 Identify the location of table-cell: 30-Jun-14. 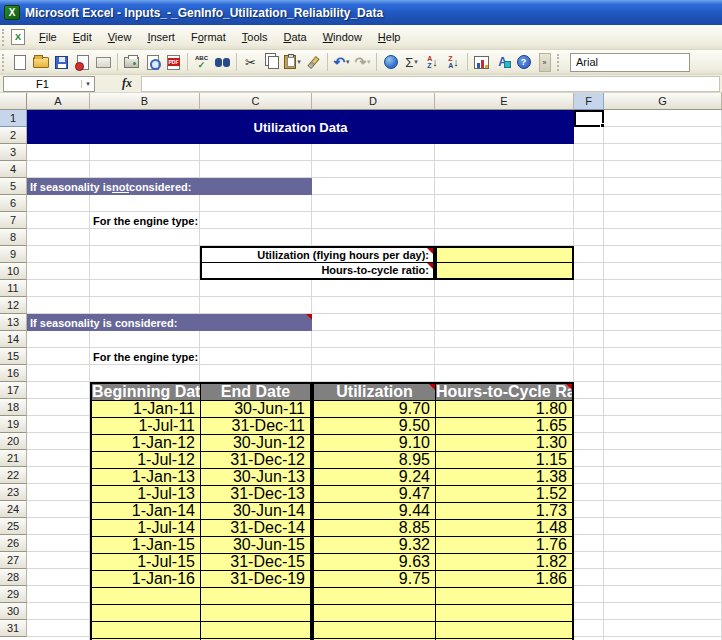
(255, 511).